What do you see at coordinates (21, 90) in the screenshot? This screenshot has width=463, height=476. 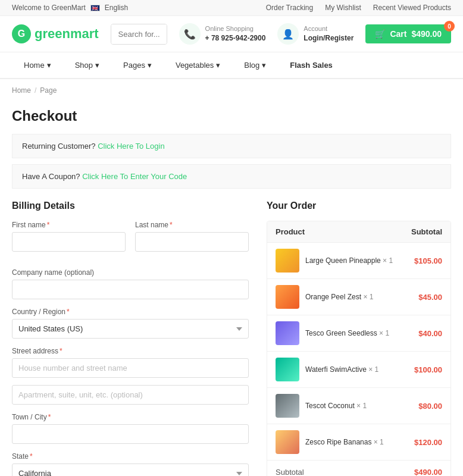 I see `breadcrumb-home: Home` at bounding box center [21, 90].